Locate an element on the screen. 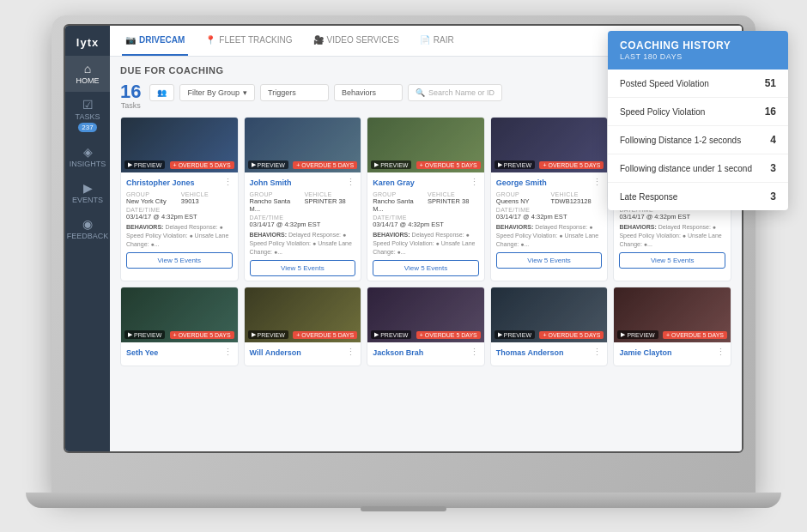 The width and height of the screenshot is (807, 532). sidebar-item-tasks-label: TASKS is located at coordinates (88, 117).